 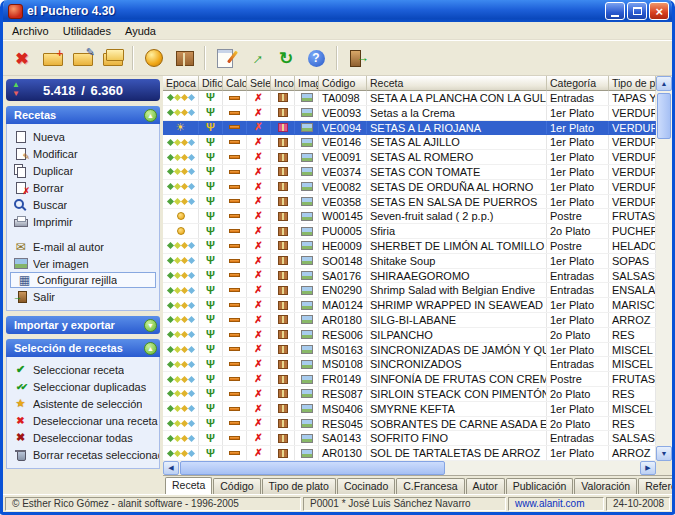 I want to click on tab-c-francesa: C.Francesa, so click(x=430, y=486).